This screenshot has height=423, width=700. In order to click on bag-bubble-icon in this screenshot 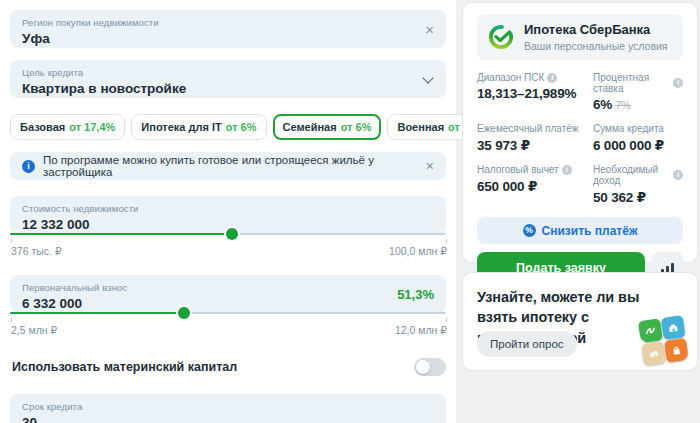, I will do `click(676, 350)`.